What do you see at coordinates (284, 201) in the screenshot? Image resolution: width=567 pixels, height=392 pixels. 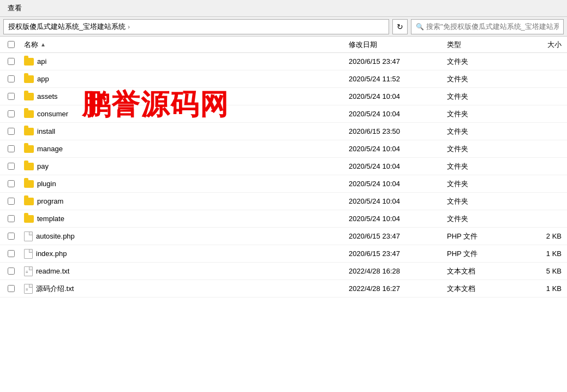 I see `table-row: program 2020/5/24 10:04 文件夹` at bounding box center [284, 201].